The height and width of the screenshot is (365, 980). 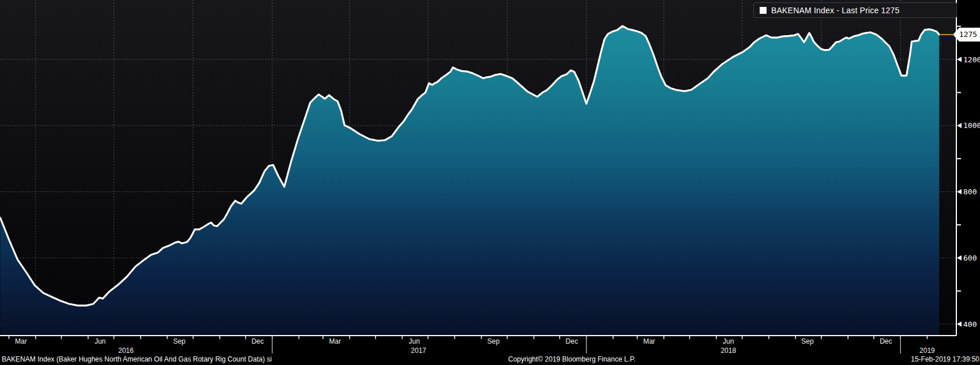 I want to click on y-axis-tick-label: 600, so click(x=970, y=258).